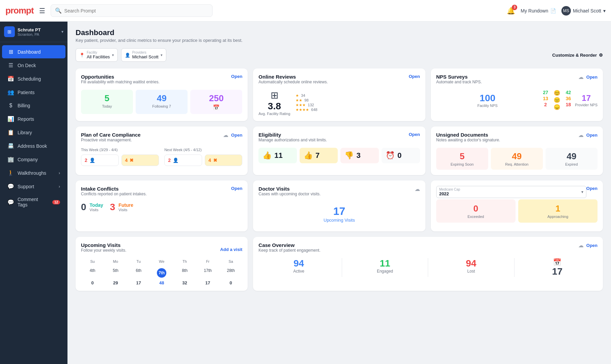  I want to click on poc-weeks: This Week (3/29 - 4/4) 2 👤 4 ✖, so click(162, 157).